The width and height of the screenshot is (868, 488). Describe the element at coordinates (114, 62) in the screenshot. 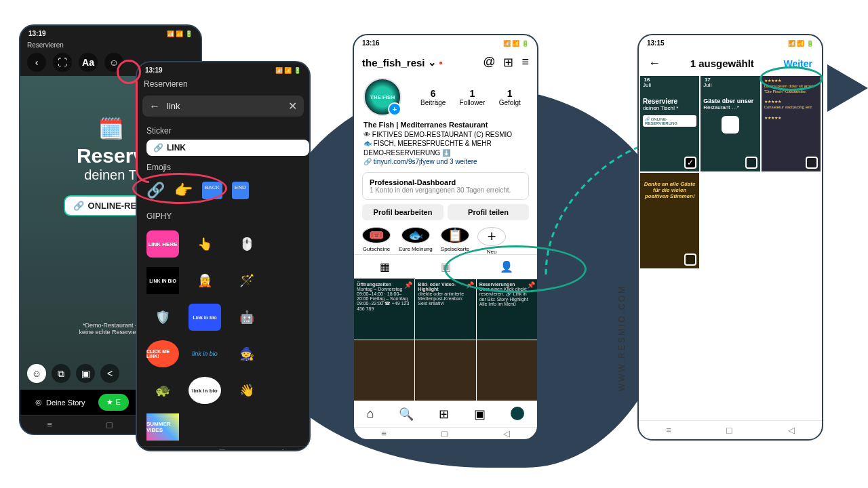

I see `sticker-icon: ☺` at that location.